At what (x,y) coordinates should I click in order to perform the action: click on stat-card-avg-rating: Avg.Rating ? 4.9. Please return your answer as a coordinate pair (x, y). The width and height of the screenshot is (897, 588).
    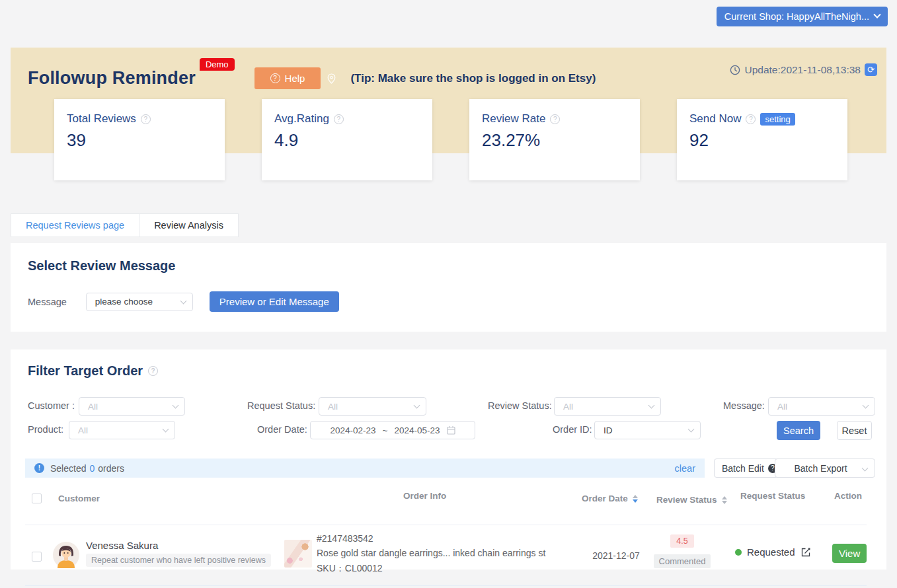
    Looking at the image, I should click on (347, 140).